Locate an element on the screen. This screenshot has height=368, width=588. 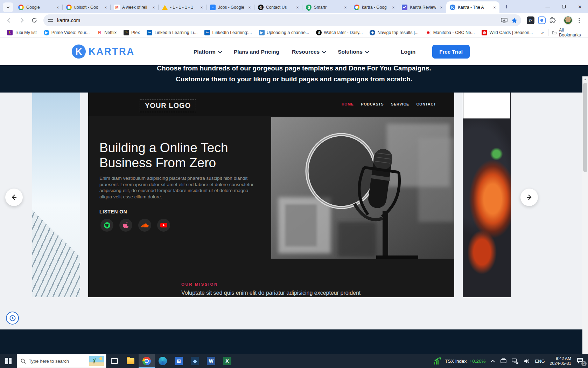
template-nav-service: SERVICE is located at coordinates (400, 104).